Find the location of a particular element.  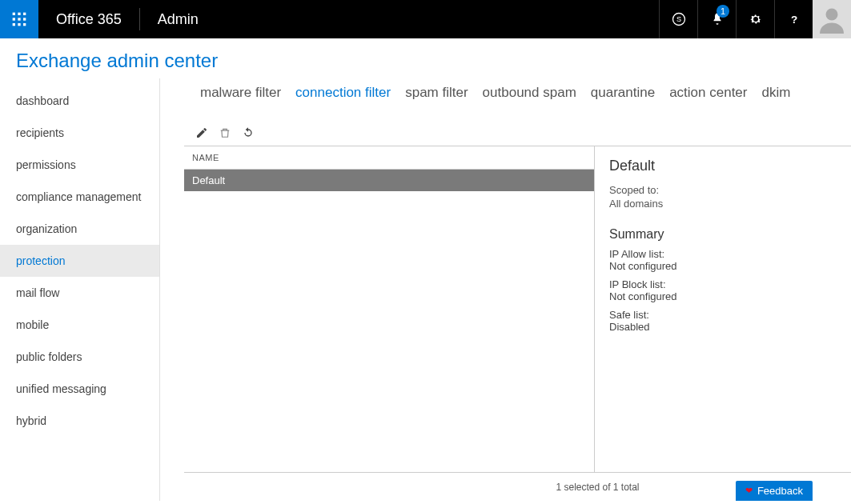

summary-heading: Summary is located at coordinates (723, 234).